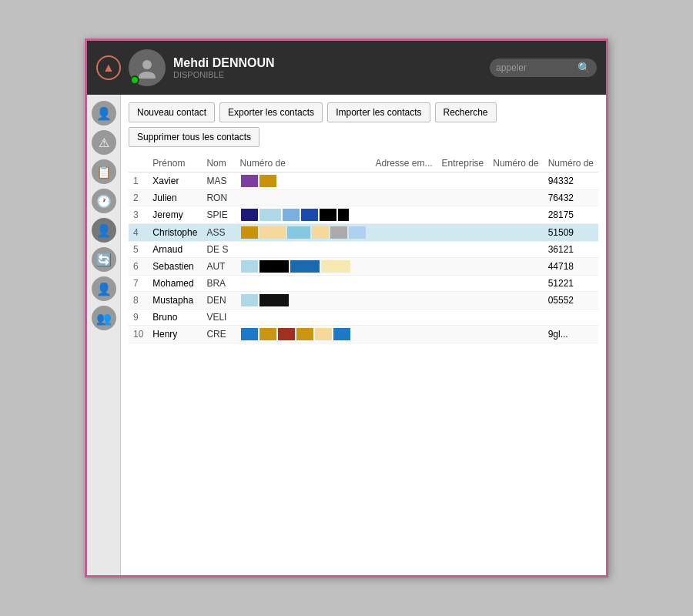 The image size is (693, 616). I want to click on col-numero1: Numéro de, so click(303, 163).